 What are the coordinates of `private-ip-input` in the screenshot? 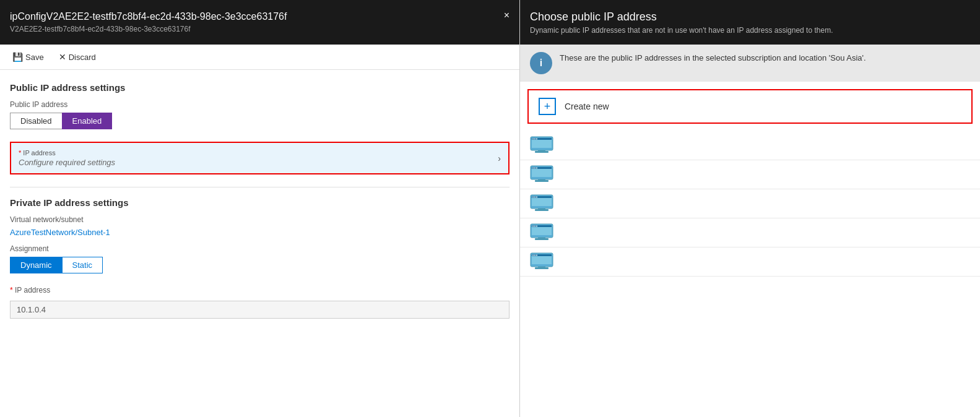 It's located at (260, 309).